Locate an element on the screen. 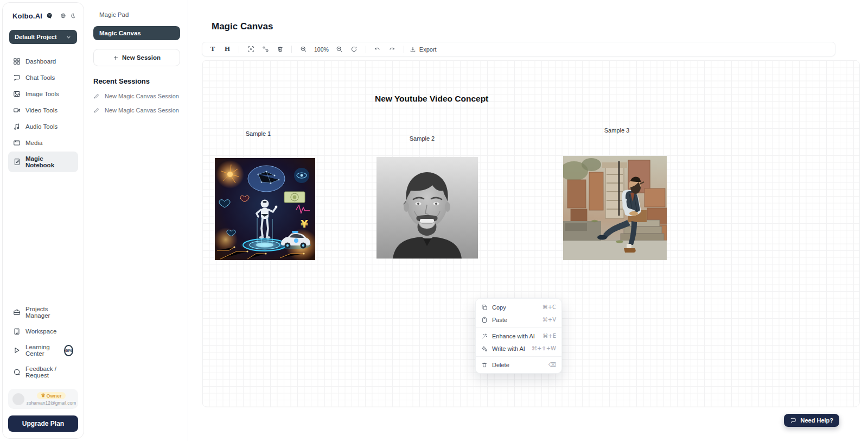  upgrade-plan-button: Upgrade Plan is located at coordinates (43, 424).